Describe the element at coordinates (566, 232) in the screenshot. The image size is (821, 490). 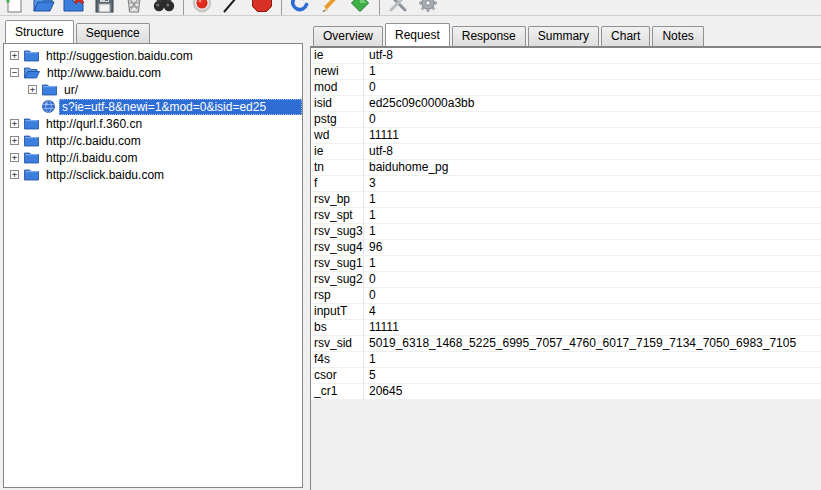
I see `param-row: rsv_sug31` at that location.